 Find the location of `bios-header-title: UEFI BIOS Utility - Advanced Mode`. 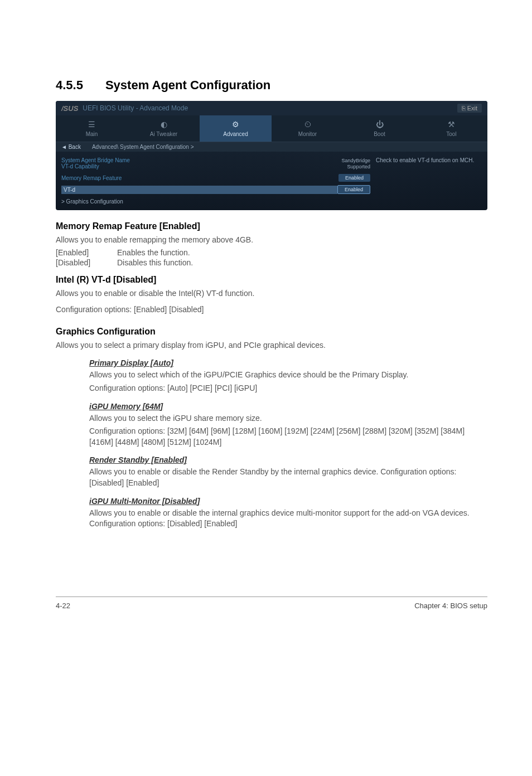

bios-header-title: UEFI BIOS Utility - Advanced Mode is located at coordinates (135, 108).